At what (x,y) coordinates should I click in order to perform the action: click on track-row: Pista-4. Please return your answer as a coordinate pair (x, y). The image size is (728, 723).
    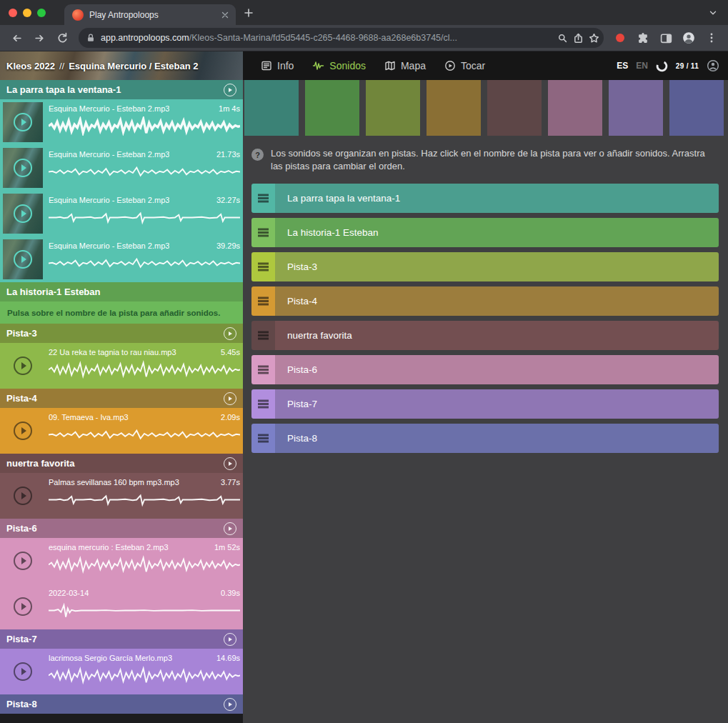
    Looking at the image, I should click on (485, 301).